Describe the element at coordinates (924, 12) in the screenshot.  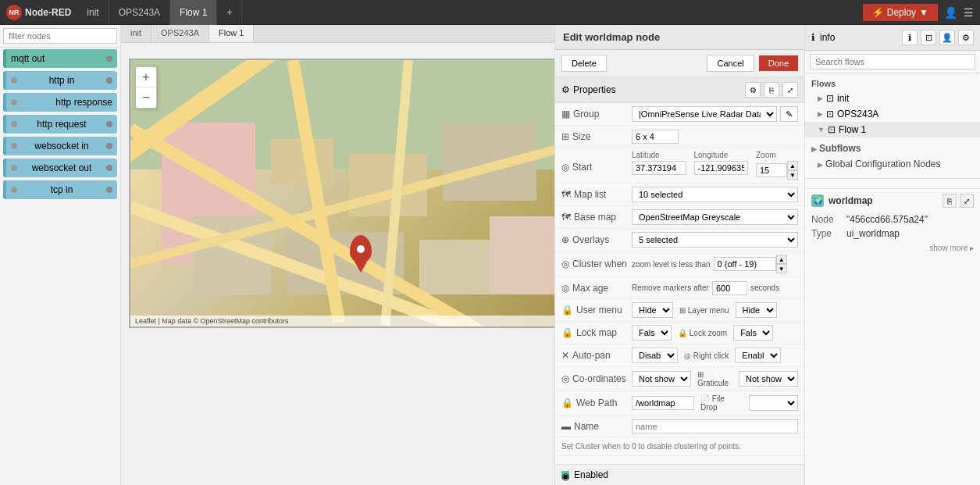
I see `deploy-arrow: ▼` at that location.